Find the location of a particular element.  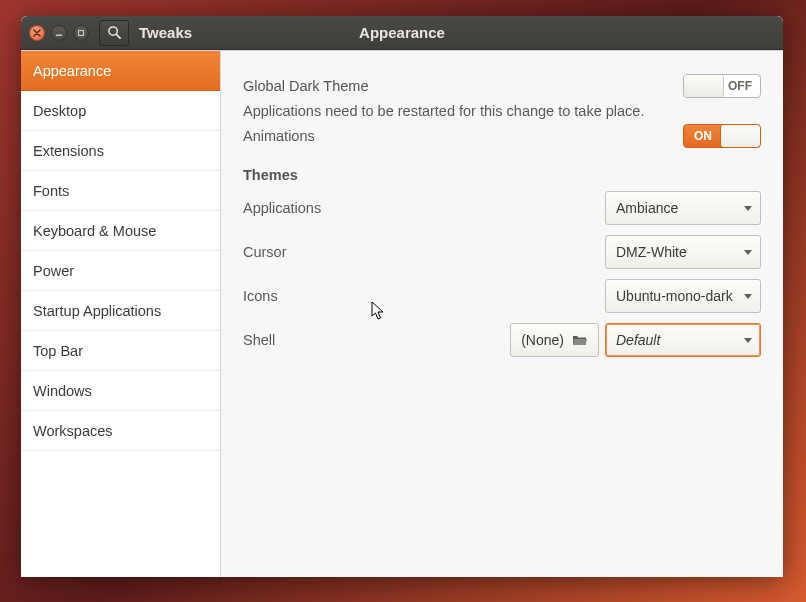

sidebar-item-desktop: Desktop is located at coordinates (120, 111).